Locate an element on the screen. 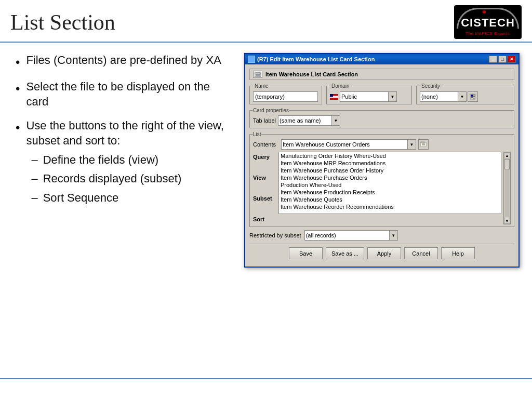 The height and width of the screenshot is (399, 532). restricted-row: Restricted by subset (all records) ▼ is located at coordinates (382, 235).